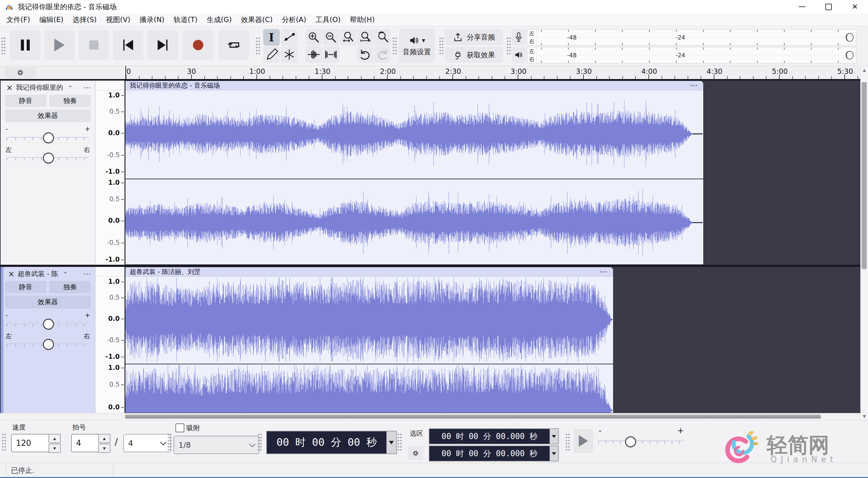 The height and width of the screenshot is (478, 868). What do you see at coordinates (294, 20) in the screenshot?
I see `menu-item: 分析(A)` at bounding box center [294, 20].